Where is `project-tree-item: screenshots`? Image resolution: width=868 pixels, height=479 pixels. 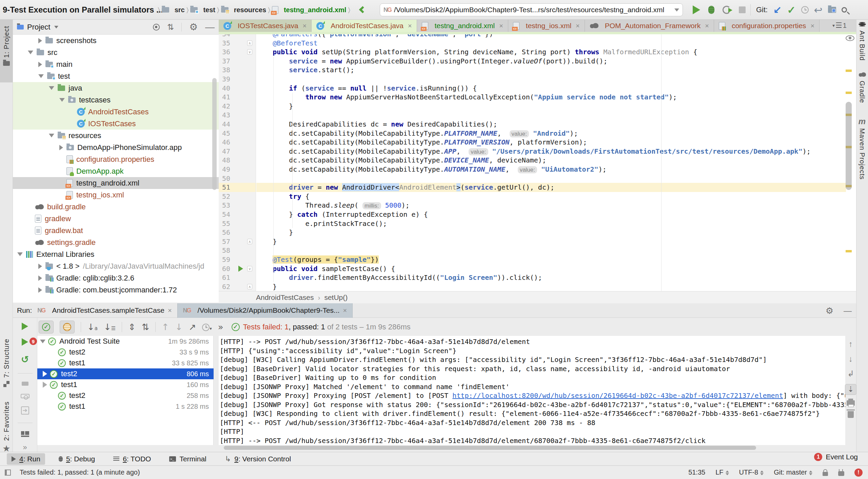
project-tree-item: screenshots is located at coordinates (116, 41).